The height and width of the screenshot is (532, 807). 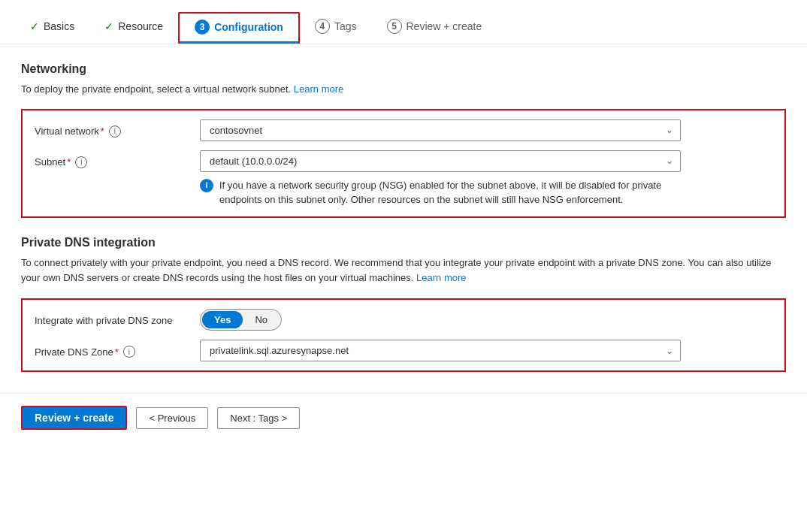 What do you see at coordinates (440, 131) in the screenshot?
I see `virtual-network-select: contosovnet` at bounding box center [440, 131].